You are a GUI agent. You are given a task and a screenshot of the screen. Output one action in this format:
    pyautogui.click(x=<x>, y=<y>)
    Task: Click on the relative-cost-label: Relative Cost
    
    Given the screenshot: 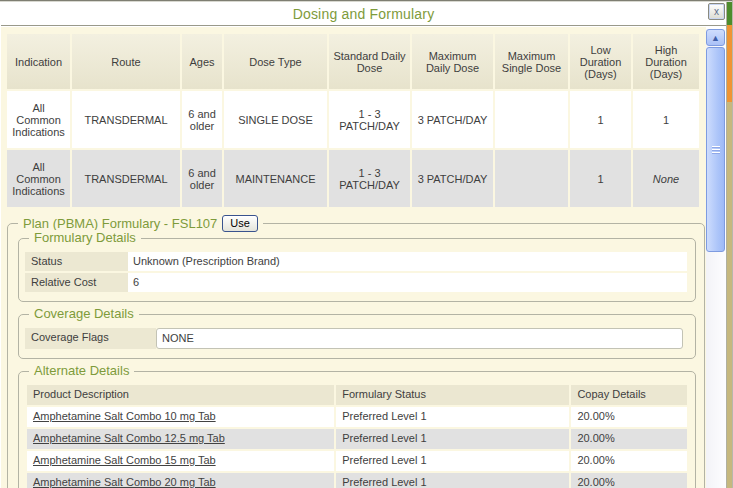 What is the action you would take?
    pyautogui.click(x=76, y=282)
    